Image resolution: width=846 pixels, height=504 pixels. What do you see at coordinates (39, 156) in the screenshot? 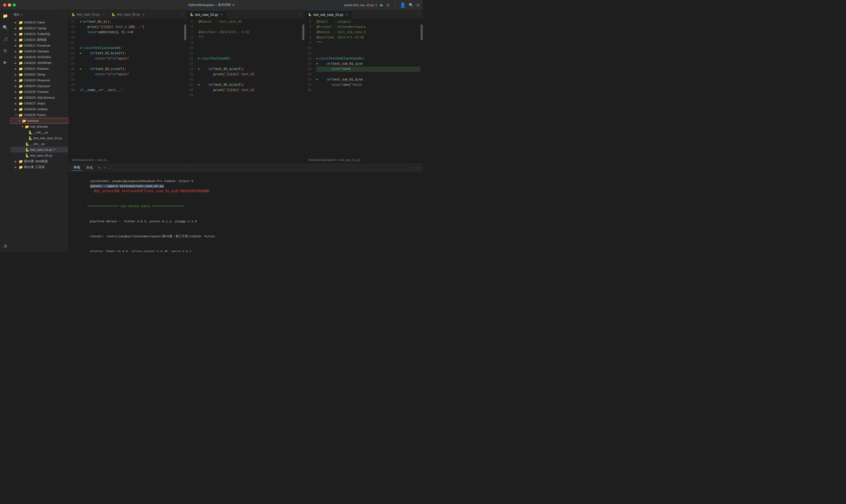
I see `sidebar-item-test-case-02: ▶ 🐍 test_case_02.py` at bounding box center [39, 156].